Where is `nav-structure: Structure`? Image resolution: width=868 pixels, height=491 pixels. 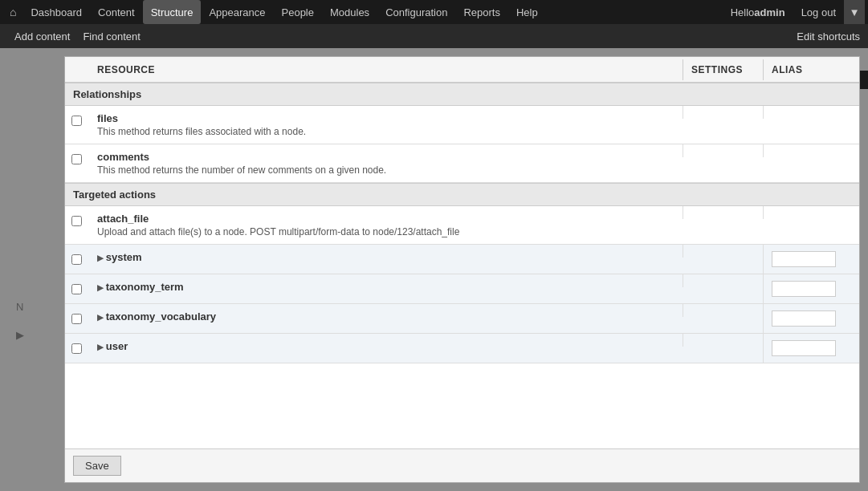
nav-structure: Structure is located at coordinates (172, 12).